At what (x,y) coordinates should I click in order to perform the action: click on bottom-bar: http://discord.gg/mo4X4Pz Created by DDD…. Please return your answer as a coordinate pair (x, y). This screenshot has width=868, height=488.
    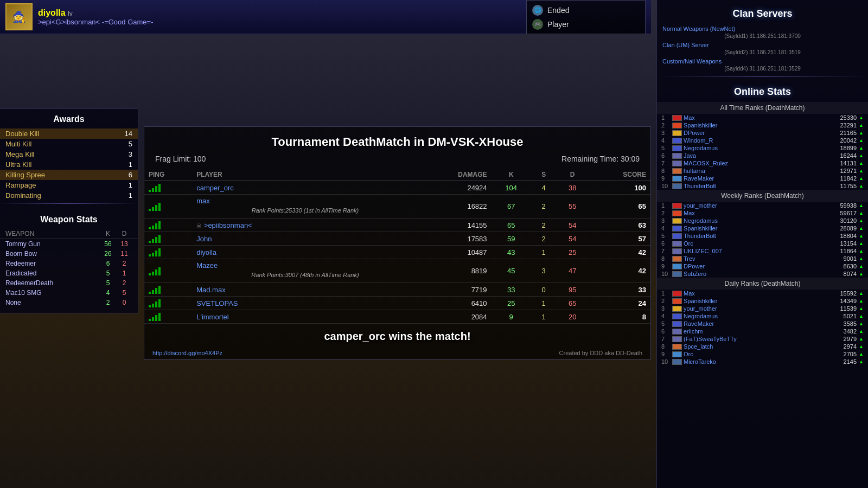
    Looking at the image, I should click on (397, 353).